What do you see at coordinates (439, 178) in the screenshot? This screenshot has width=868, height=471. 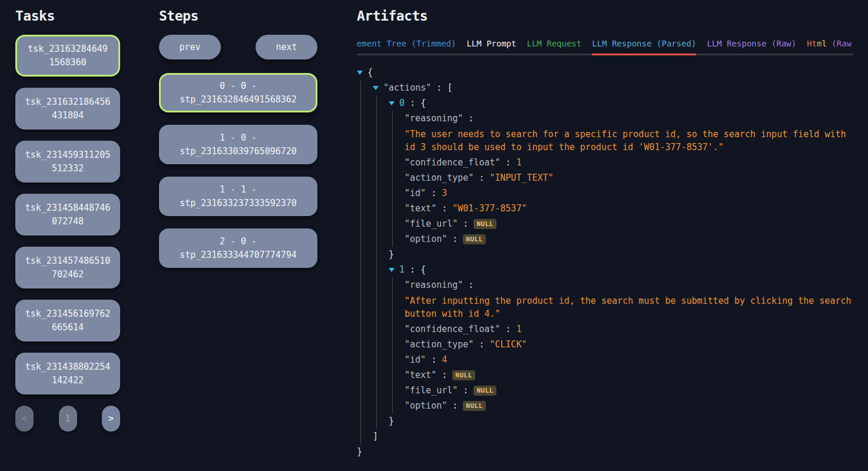 I see `json-token-key: "action_type"` at bounding box center [439, 178].